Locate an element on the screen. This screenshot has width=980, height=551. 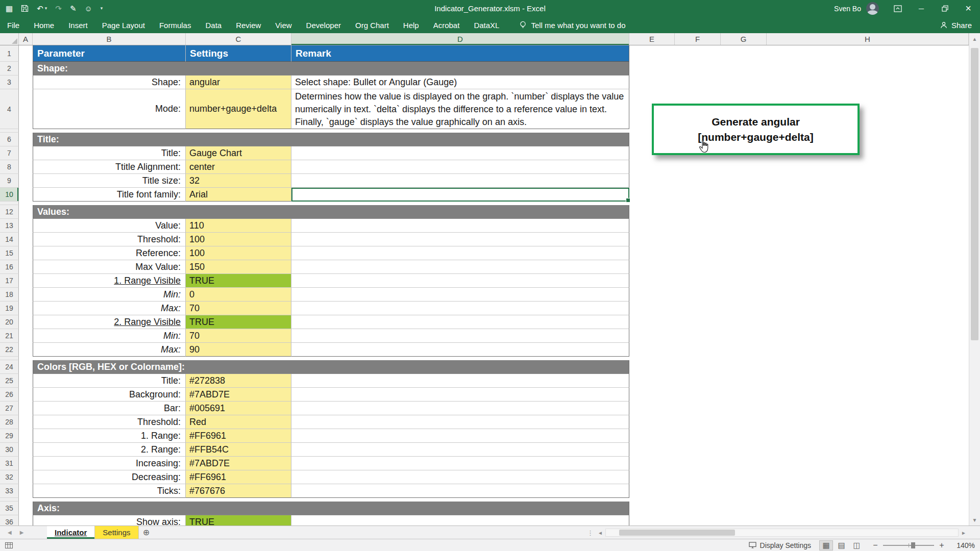
row-header-6: 6 is located at coordinates (9, 140).